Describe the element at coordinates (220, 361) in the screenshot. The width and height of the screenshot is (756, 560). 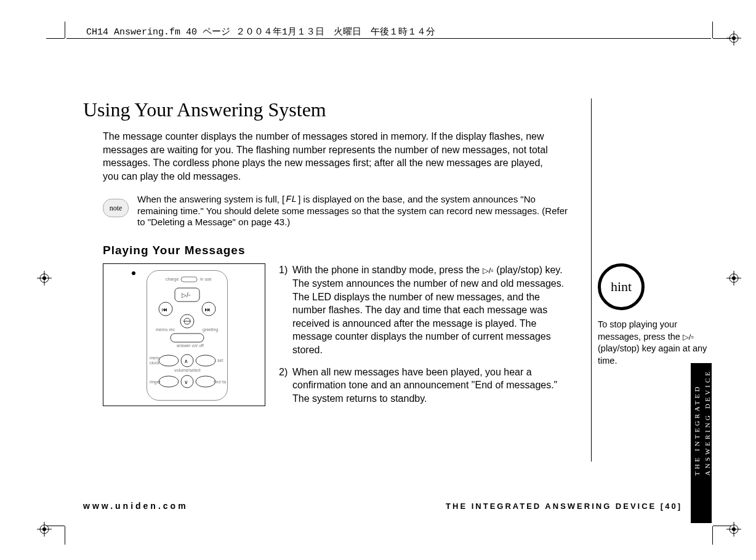
I see `svg-text: set` at that location.